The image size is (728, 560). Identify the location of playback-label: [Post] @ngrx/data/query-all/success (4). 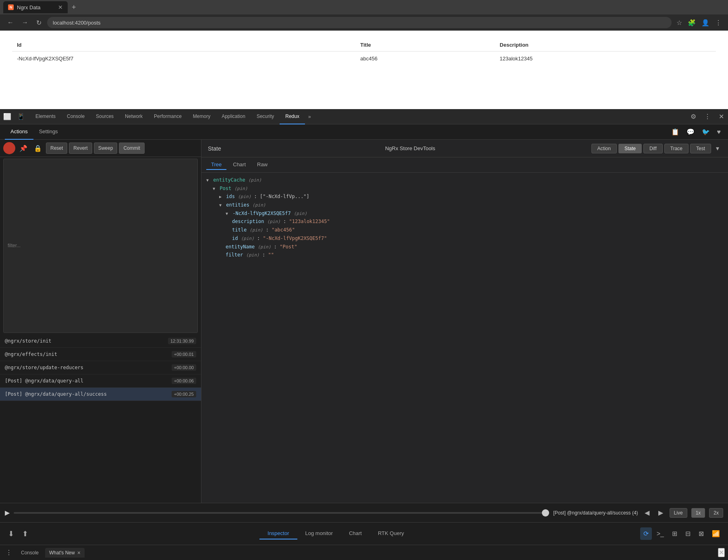
(595, 513).